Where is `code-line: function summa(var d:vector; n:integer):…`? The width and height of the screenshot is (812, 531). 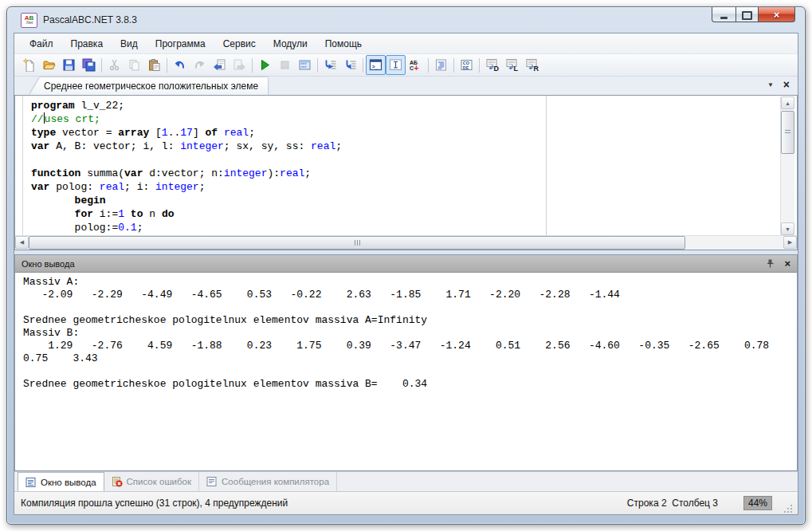
code-line: function summa(var d:vector; n:integer):… is located at coordinates (406, 174).